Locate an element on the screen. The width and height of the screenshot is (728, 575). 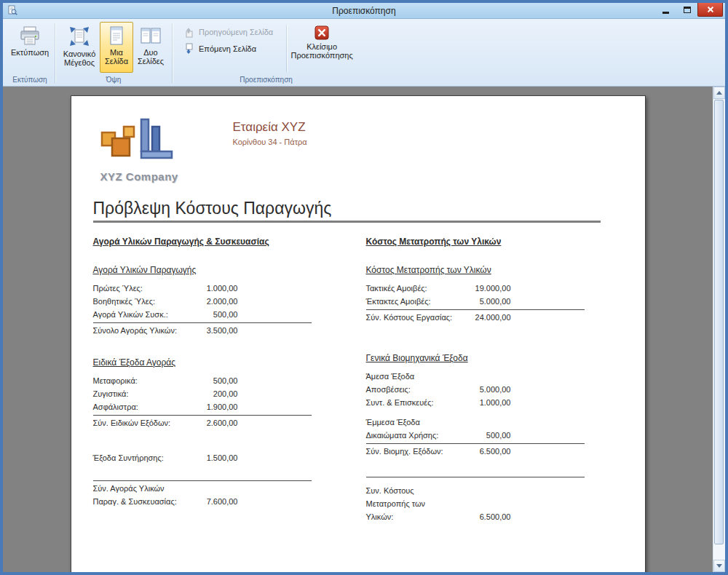
doc-row-label: Τακτικές Αμοιβές: is located at coordinates (414, 288).